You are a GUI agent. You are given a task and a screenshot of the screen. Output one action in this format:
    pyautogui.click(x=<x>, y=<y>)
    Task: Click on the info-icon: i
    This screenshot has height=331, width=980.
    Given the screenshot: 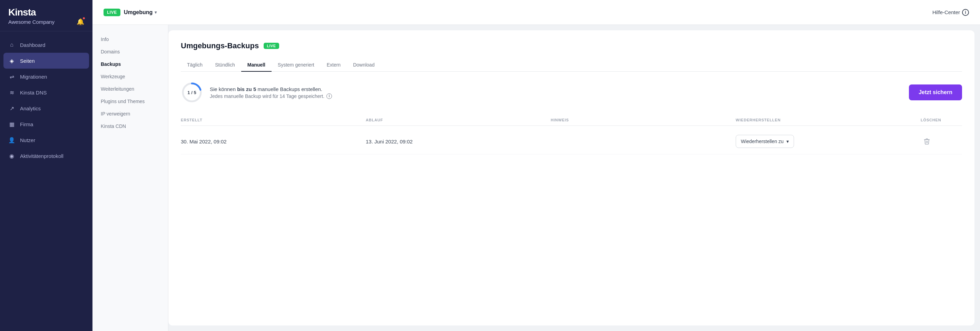 What is the action you would take?
    pyautogui.click(x=329, y=96)
    